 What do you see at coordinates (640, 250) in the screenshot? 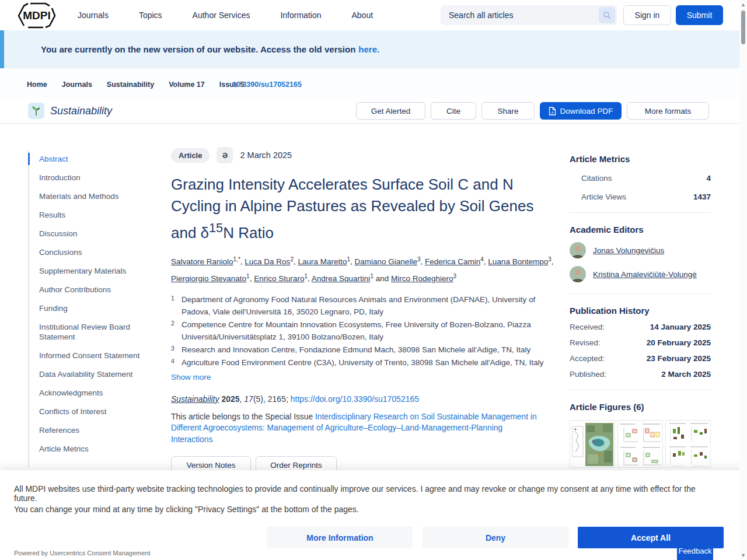
I see `editor-row: Jonas Volungevičius` at bounding box center [640, 250].